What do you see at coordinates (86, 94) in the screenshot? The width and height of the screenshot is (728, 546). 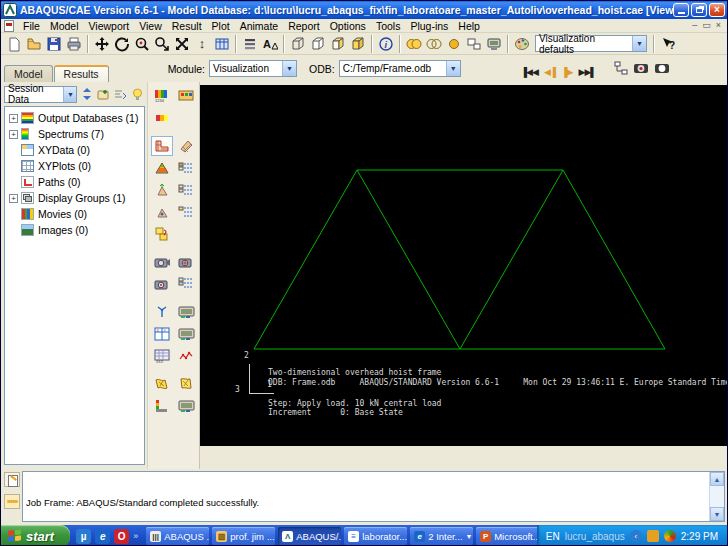 I see `cycle-arrows-icon` at bounding box center [86, 94].